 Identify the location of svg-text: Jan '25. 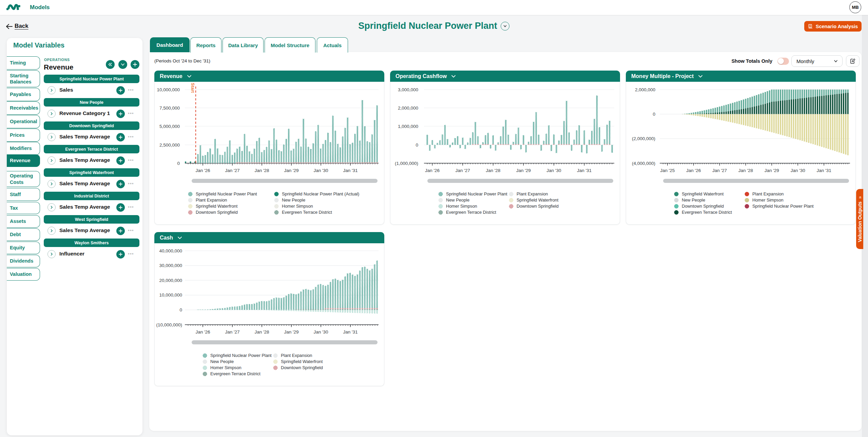
(668, 170).